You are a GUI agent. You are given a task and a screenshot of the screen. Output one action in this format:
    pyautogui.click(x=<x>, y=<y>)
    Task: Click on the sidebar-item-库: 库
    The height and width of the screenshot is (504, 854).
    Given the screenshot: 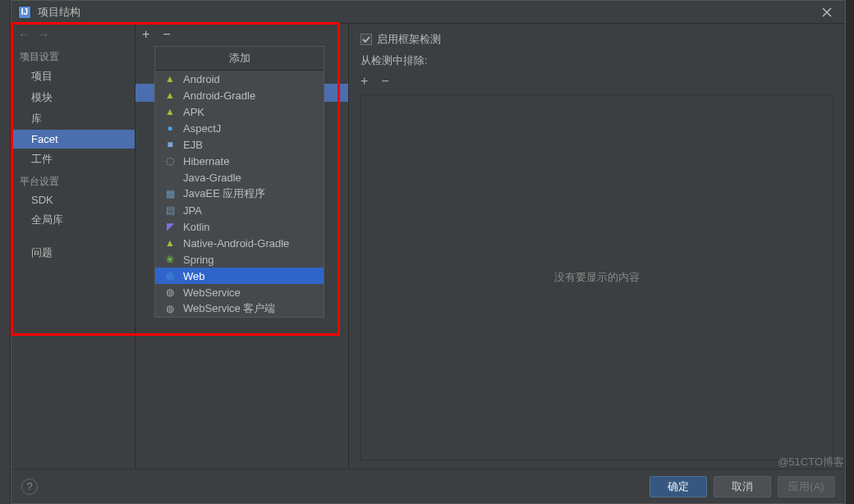 What is the action you would take?
    pyautogui.click(x=73, y=119)
    